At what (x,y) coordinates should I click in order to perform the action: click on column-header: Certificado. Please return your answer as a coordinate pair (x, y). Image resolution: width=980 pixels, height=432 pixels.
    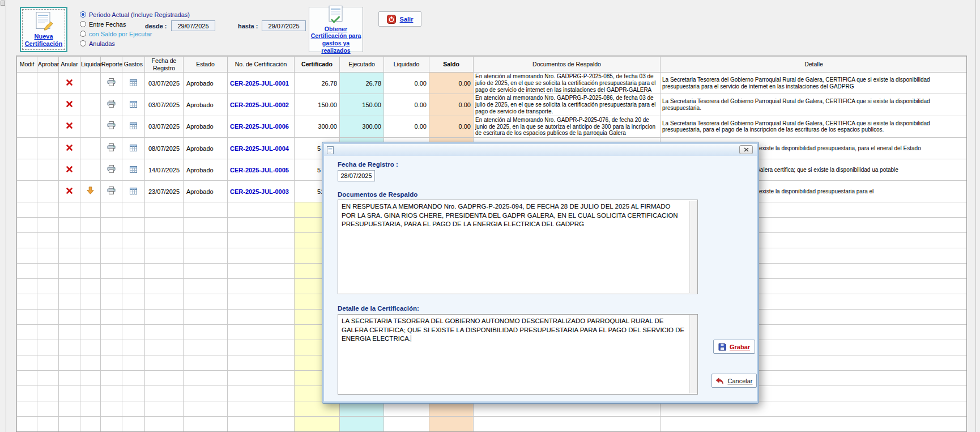
    Looking at the image, I should click on (317, 65).